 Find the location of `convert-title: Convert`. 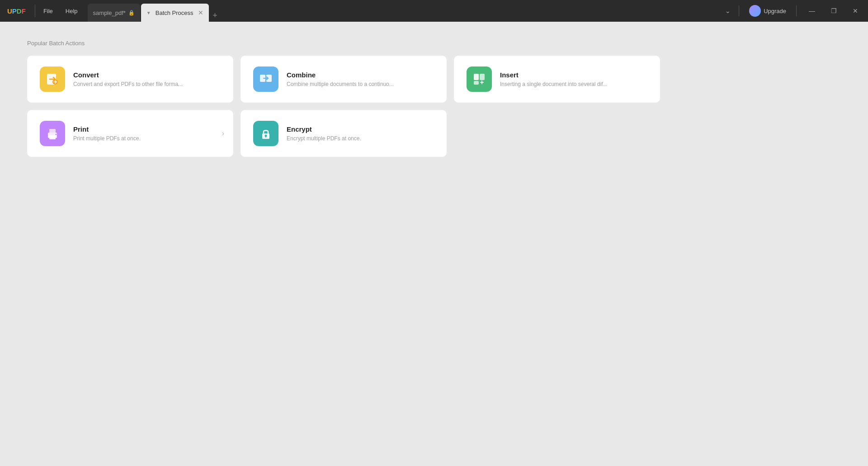

convert-title: Convert is located at coordinates (147, 75).